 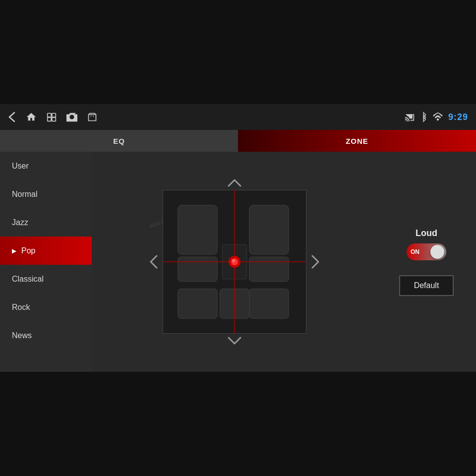 What do you see at coordinates (426, 233) in the screenshot?
I see `loud-label: Loud` at bounding box center [426, 233].